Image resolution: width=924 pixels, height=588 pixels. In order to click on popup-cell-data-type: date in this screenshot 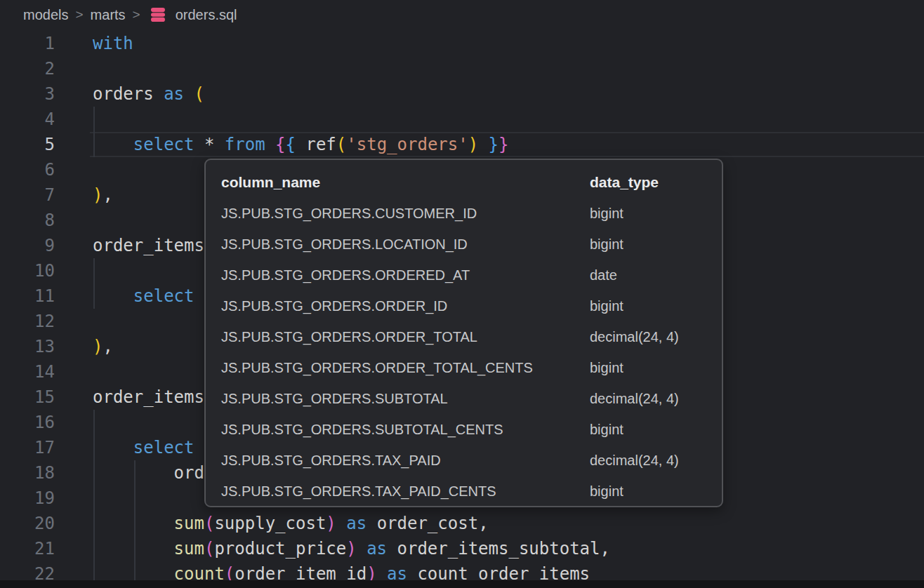, I will do `click(656, 275)`.